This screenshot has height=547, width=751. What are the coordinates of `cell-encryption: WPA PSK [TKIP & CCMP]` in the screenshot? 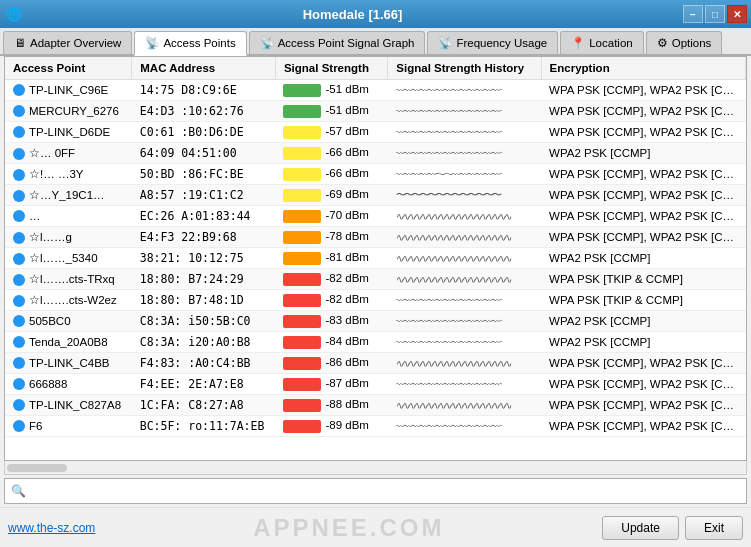 It's located at (643, 280).